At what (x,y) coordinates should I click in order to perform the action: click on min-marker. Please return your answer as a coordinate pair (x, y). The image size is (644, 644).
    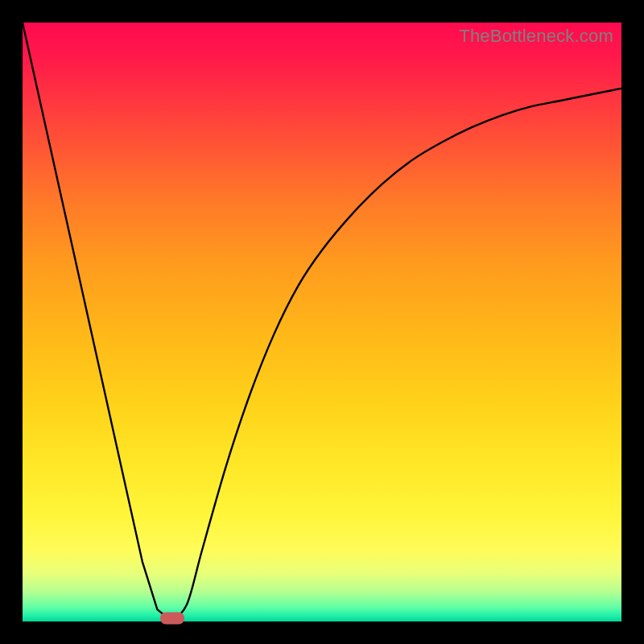
    Looking at the image, I should click on (172, 618).